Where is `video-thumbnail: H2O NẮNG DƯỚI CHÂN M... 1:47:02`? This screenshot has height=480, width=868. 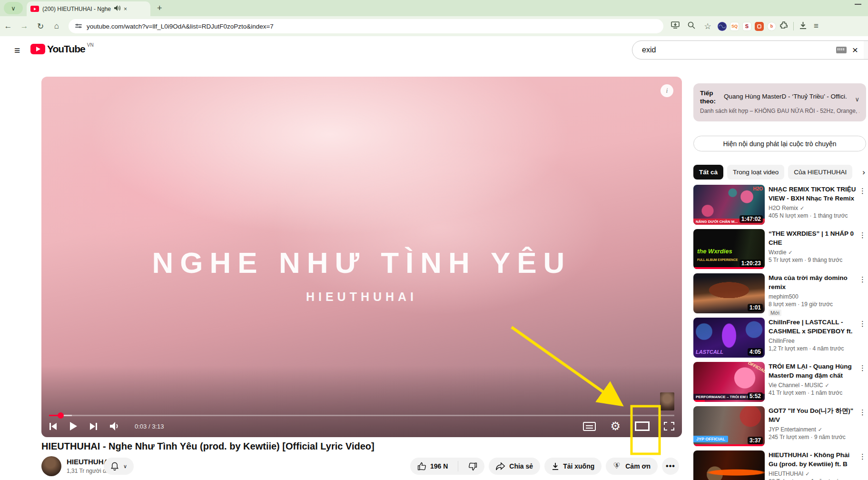 video-thumbnail: H2O NẮNG DƯỚI CHÂN M... 1:47:02 is located at coordinates (729, 205).